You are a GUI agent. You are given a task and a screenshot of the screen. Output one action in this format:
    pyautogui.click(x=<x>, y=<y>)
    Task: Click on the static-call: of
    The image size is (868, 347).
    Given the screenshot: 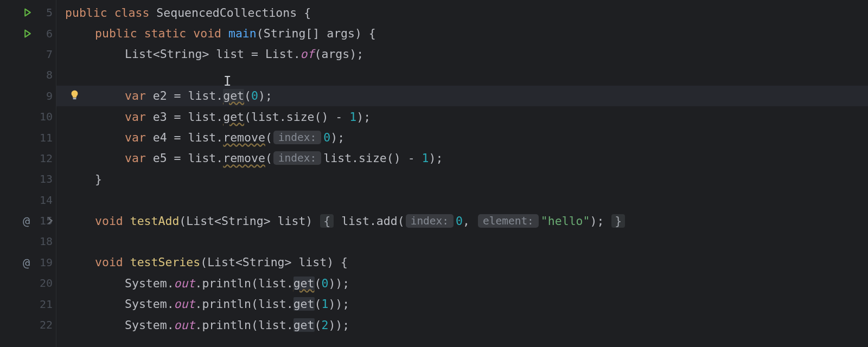 What is the action you would take?
    pyautogui.click(x=308, y=54)
    